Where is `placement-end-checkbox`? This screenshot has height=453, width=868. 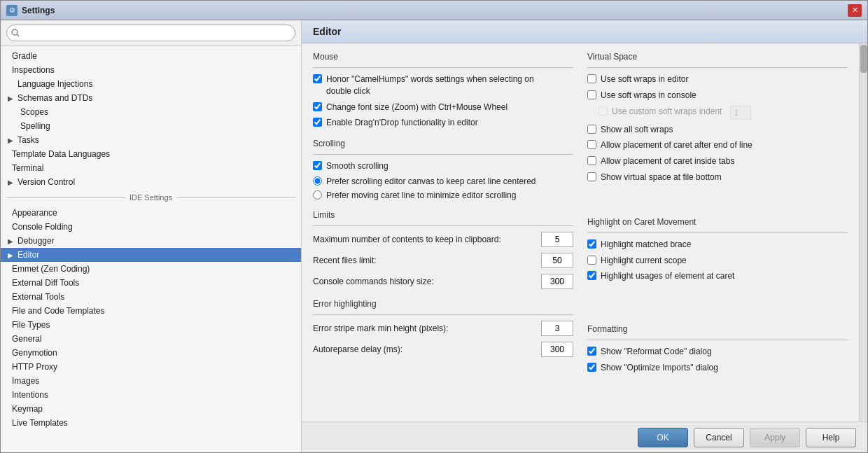
placement-end-checkbox is located at coordinates (592, 144).